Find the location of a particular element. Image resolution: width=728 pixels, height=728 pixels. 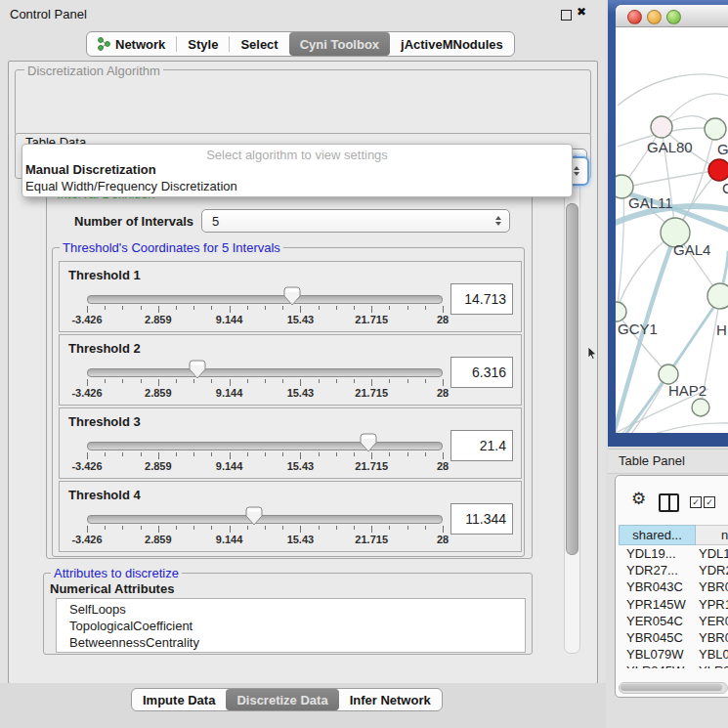

network-node-GAL-cut is located at coordinates (715, 129).